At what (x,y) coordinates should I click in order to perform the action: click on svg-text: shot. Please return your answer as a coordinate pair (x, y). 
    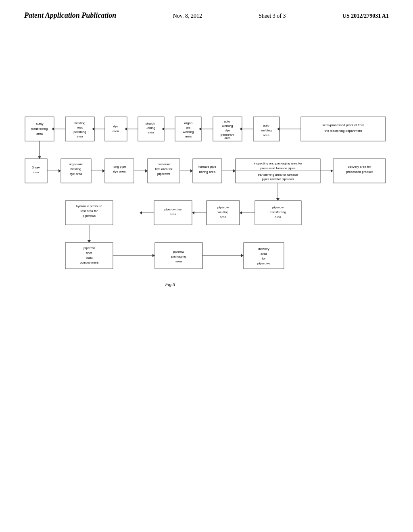
    Looking at the image, I should click on (89, 253).